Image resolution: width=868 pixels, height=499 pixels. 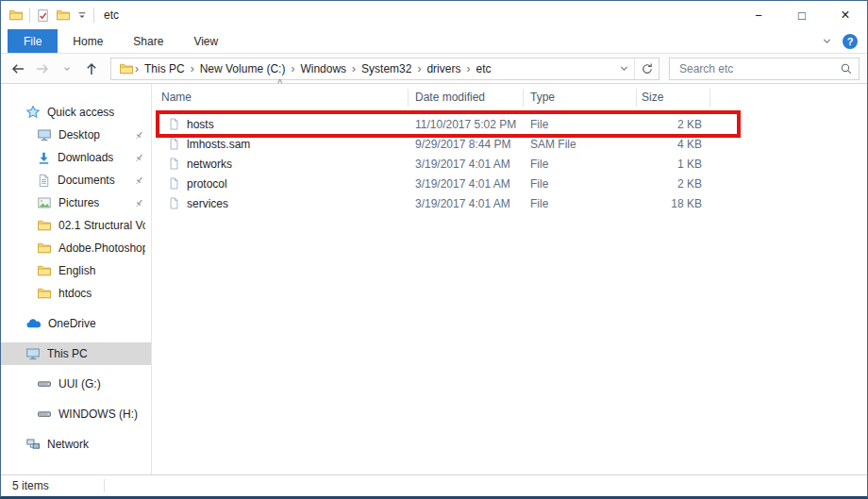 What do you see at coordinates (580, 184) in the screenshot?
I see `file-type: File` at bounding box center [580, 184].